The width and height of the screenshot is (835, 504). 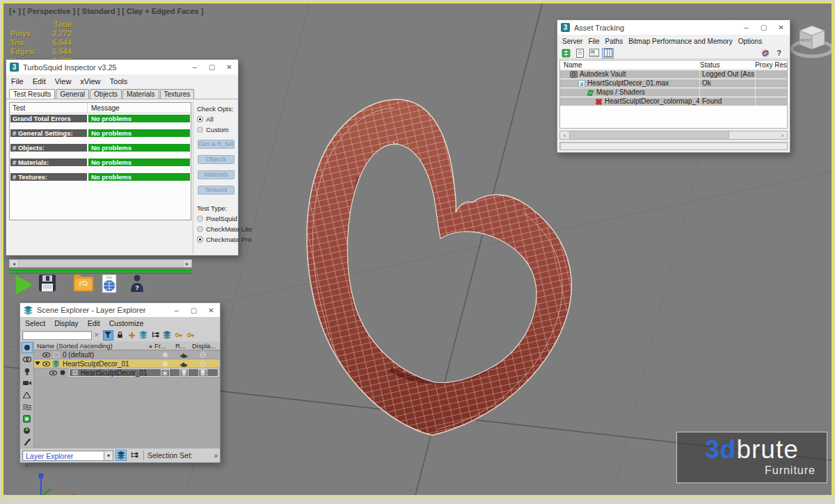 I want to click on column-proxy-res: Proxy Res, so click(x=770, y=65).